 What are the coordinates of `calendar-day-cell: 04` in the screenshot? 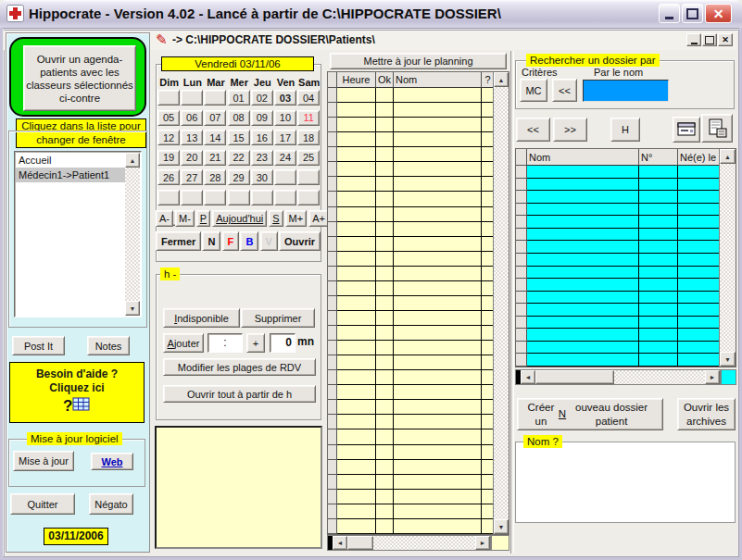 It's located at (308, 98).